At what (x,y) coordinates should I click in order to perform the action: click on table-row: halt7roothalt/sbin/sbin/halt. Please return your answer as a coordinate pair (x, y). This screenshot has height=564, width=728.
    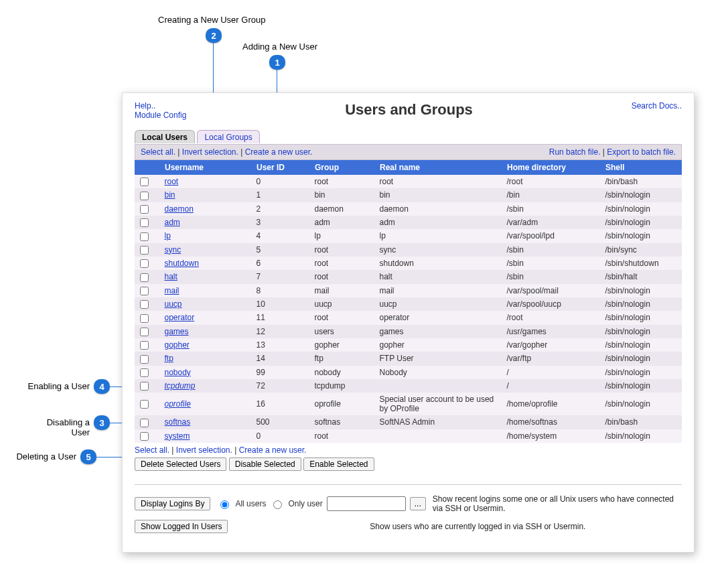
    Looking at the image, I should click on (409, 277).